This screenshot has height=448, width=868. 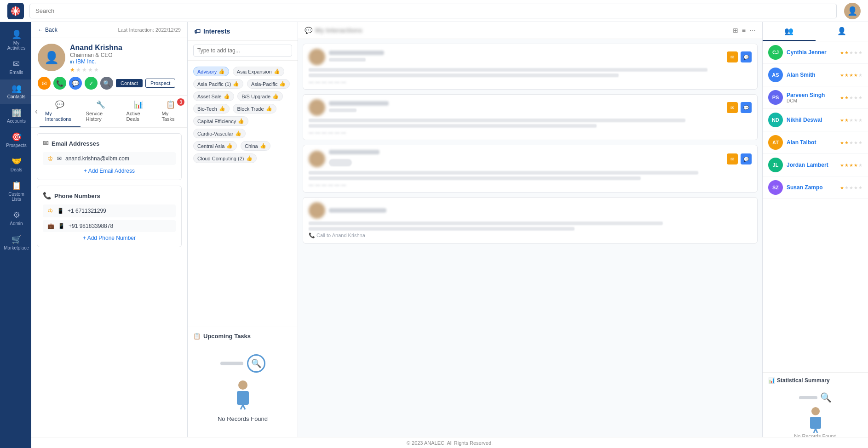 I want to click on search-action-button: 🔍, so click(x=107, y=83).